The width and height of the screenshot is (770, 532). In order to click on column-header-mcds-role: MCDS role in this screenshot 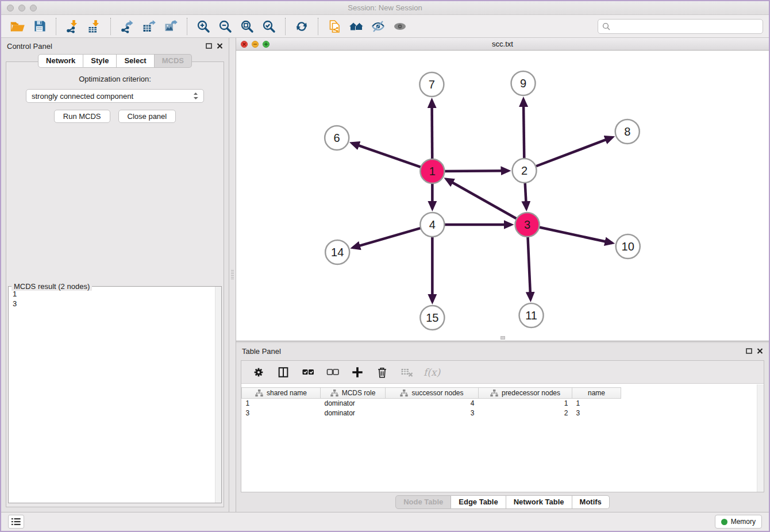, I will do `click(353, 393)`.